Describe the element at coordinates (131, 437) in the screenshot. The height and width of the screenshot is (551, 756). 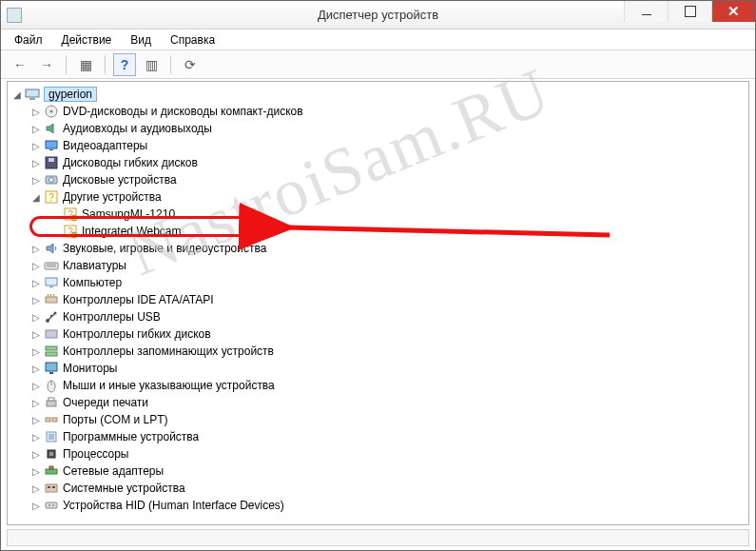
I see `tree-node-label: Программные устройства` at that location.